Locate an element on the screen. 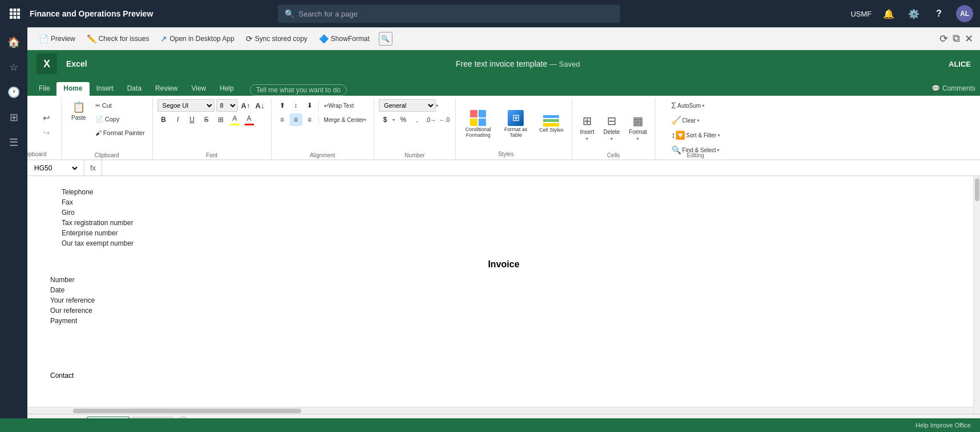 This screenshot has height=432, width=980. comma-button: , is located at coordinates (417, 120).